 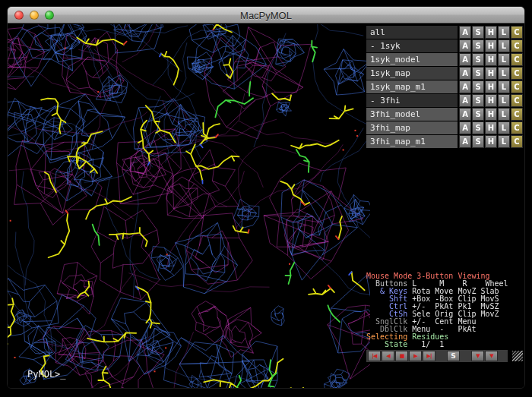 I want to click on prev-menu-button: ▼, so click(x=477, y=356).